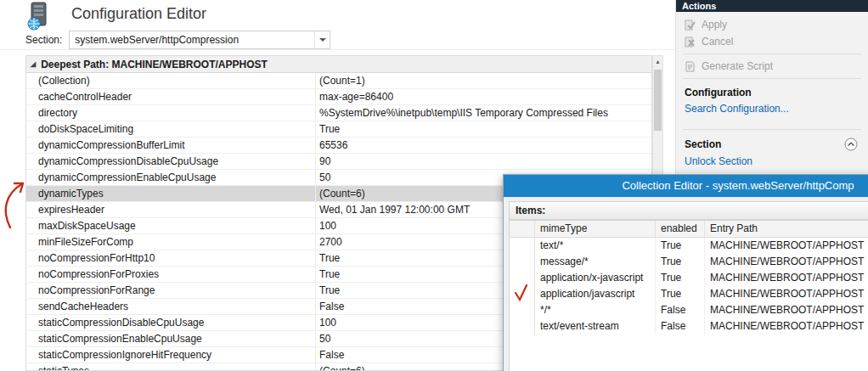  What do you see at coordinates (851, 144) in the screenshot?
I see `collapse-circle-chevron-icon` at bounding box center [851, 144].